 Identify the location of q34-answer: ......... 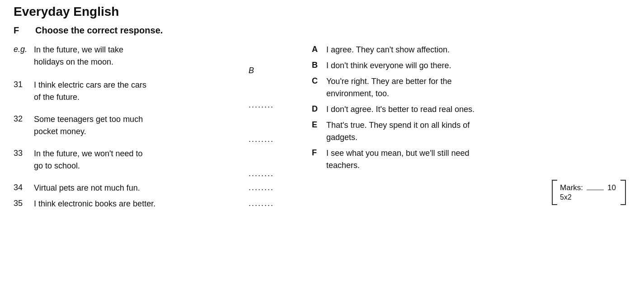
(264, 187).